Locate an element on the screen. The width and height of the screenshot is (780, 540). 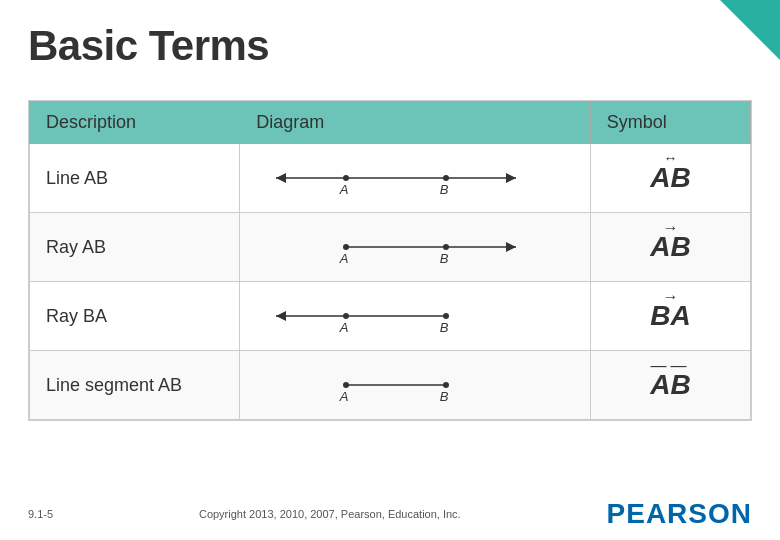
col-header-description: Description is located at coordinates (135, 123).